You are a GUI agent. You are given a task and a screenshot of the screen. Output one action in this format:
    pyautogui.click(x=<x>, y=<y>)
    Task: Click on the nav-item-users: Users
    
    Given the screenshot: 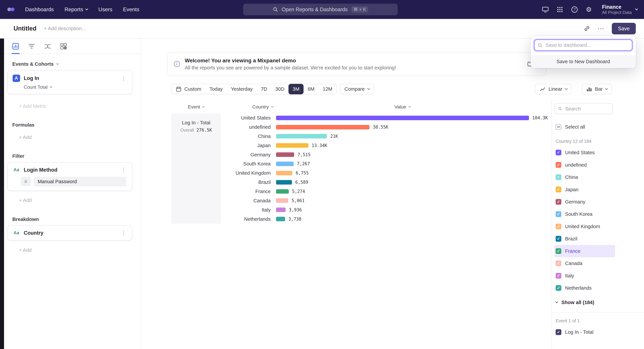 What is the action you would take?
    pyautogui.click(x=106, y=9)
    